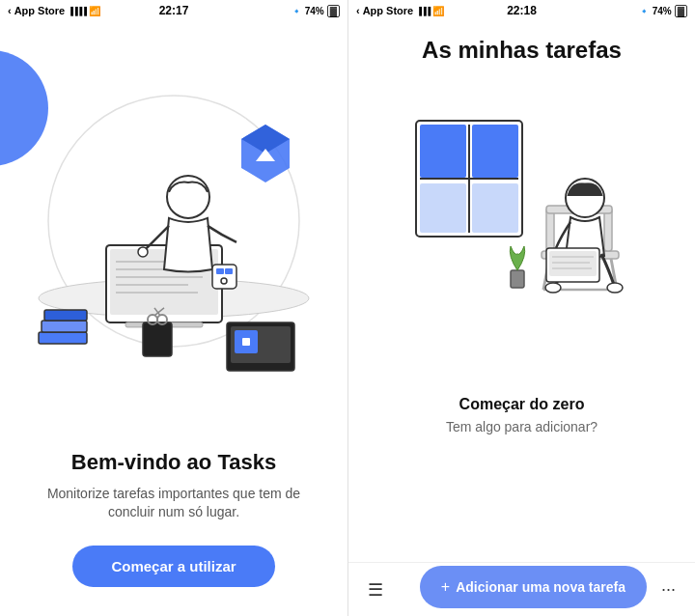 This screenshot has height=616, width=695. Describe the element at coordinates (174, 462) in the screenshot. I see `welcome-title: Bem-vindo ao Tasks` at that location.